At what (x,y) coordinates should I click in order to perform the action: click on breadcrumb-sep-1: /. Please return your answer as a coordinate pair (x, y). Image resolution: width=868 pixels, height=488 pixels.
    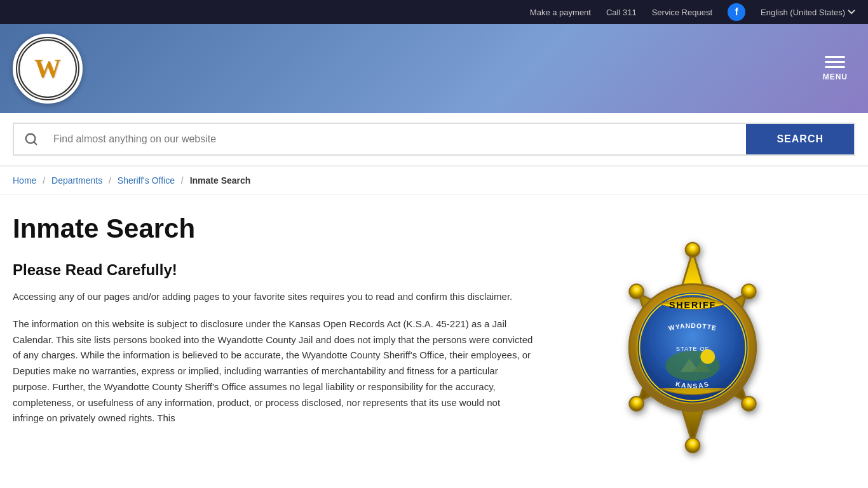
    Looking at the image, I should click on (44, 180).